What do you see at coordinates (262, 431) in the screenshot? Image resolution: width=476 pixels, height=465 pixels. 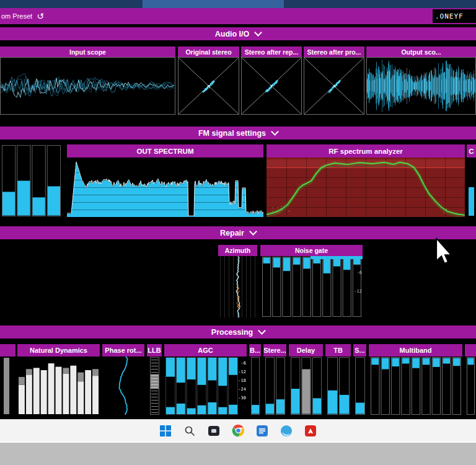 I see `document-app-icon` at bounding box center [262, 431].